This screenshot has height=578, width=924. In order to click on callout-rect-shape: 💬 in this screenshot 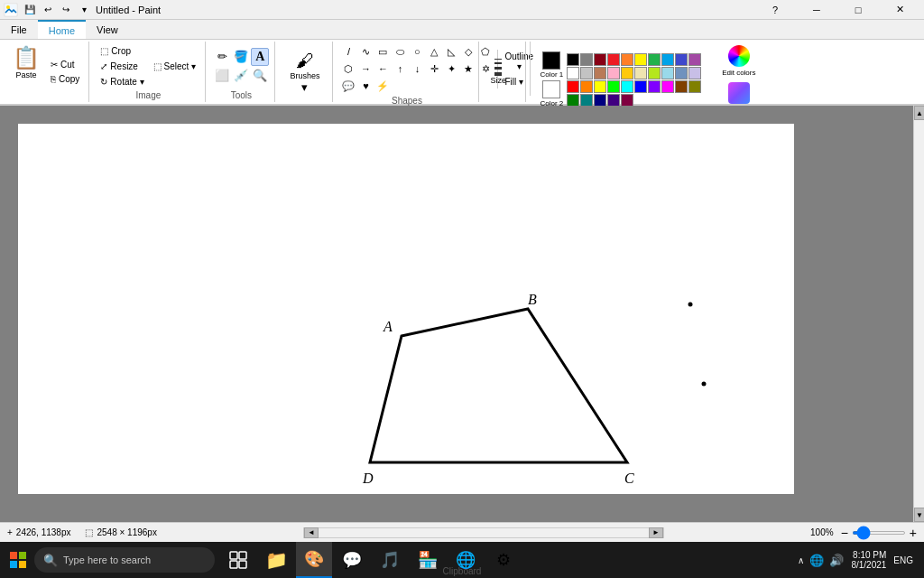, I will do `click(348, 86)`.